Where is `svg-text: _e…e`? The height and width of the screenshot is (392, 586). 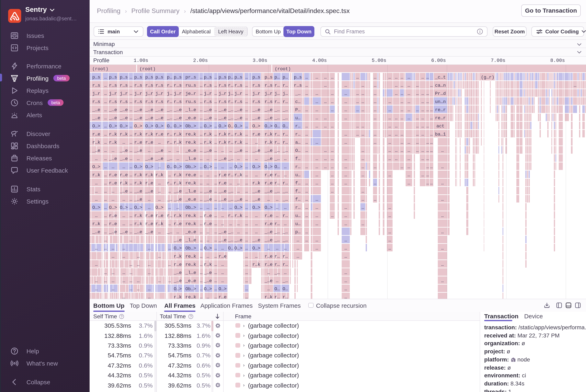
svg-text: _e…e is located at coordinates (191, 118).